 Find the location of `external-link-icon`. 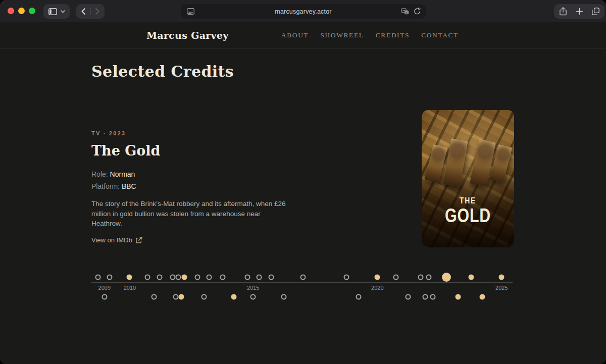

external-link-icon is located at coordinates (139, 240).